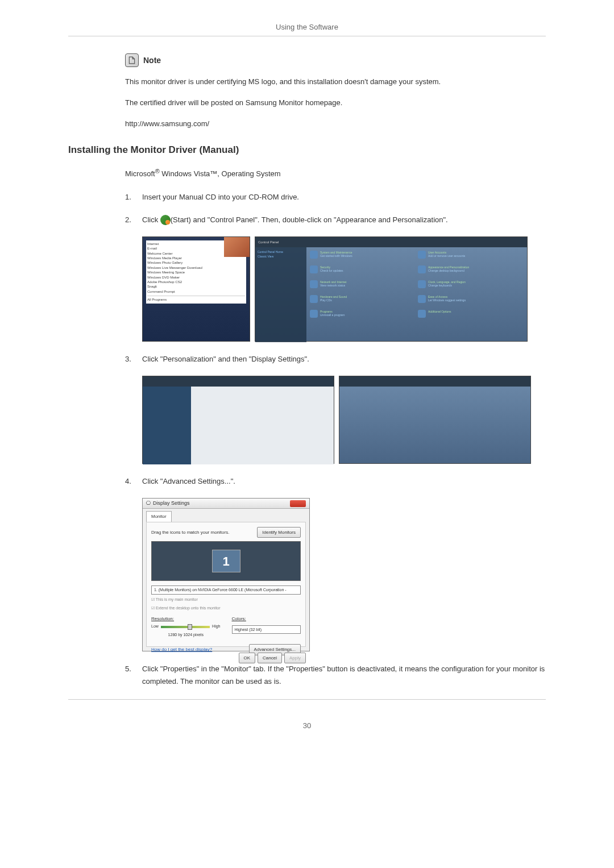  Describe the element at coordinates (298, 504) in the screenshot. I see `close-icon` at that location.